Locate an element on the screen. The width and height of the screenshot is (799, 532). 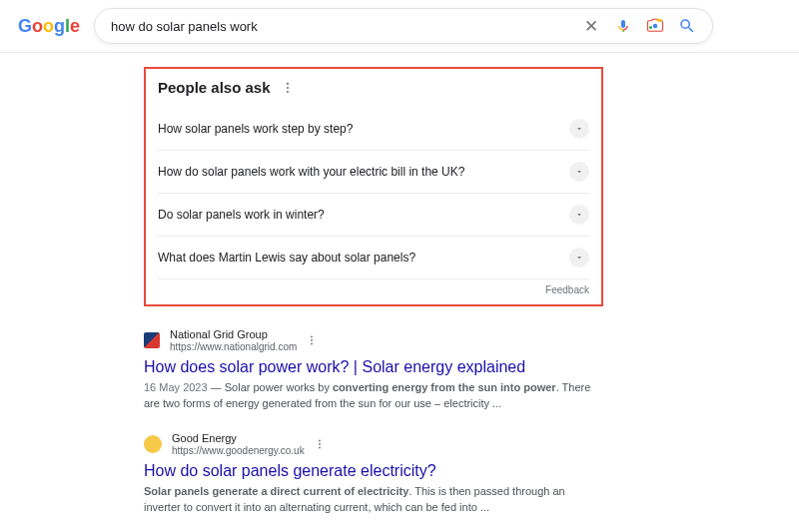
google-logo: G o o g l e is located at coordinates (46, 26).